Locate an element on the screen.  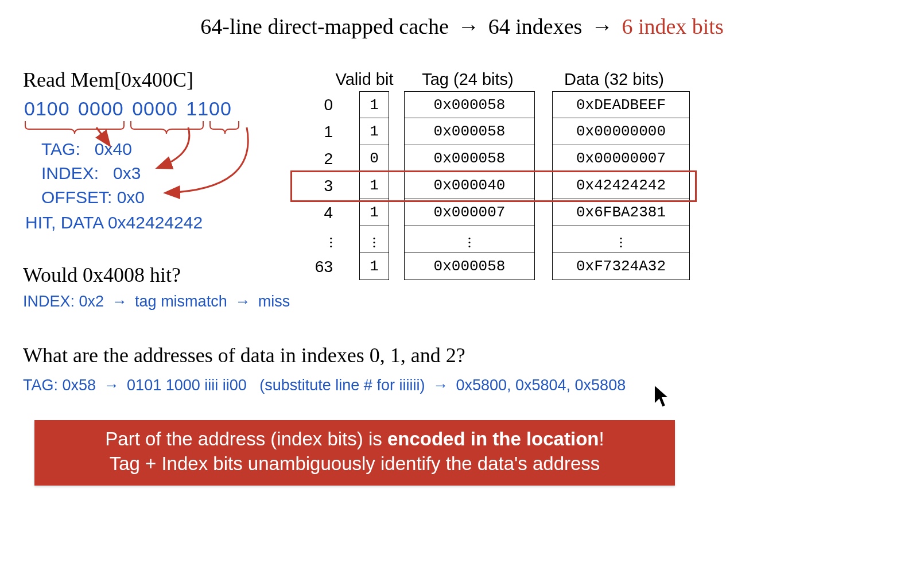
q3-ans-prefix: TAG: 0x58 is located at coordinates (60, 385).